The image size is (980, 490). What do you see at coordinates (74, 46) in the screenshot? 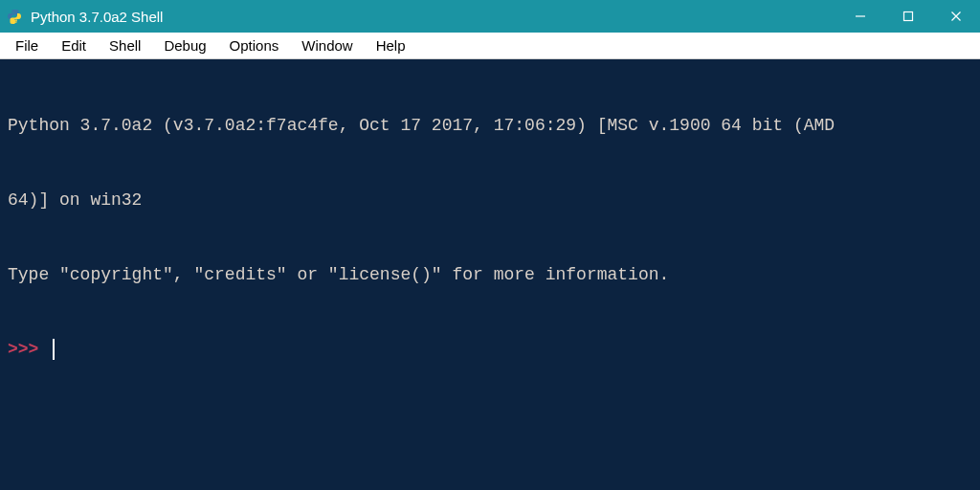
I see `menu-edit: Edit` at bounding box center [74, 46].